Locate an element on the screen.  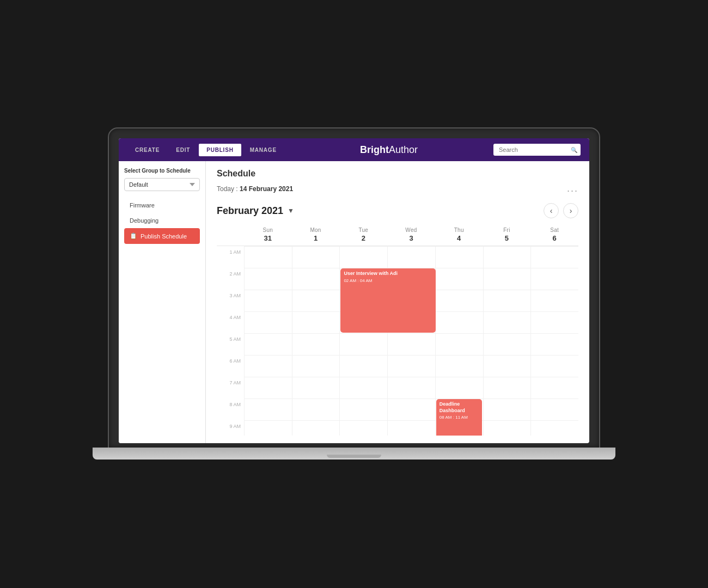
day-header-tue: Tue 2 is located at coordinates (363, 235).